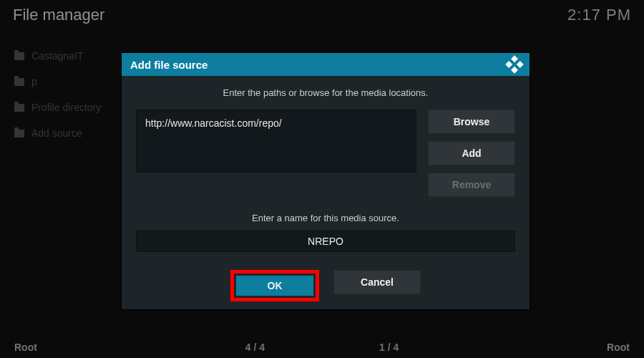 The image size is (644, 358). What do you see at coordinates (34, 82) in the screenshot?
I see `sidebar-item-label: p` at bounding box center [34, 82].